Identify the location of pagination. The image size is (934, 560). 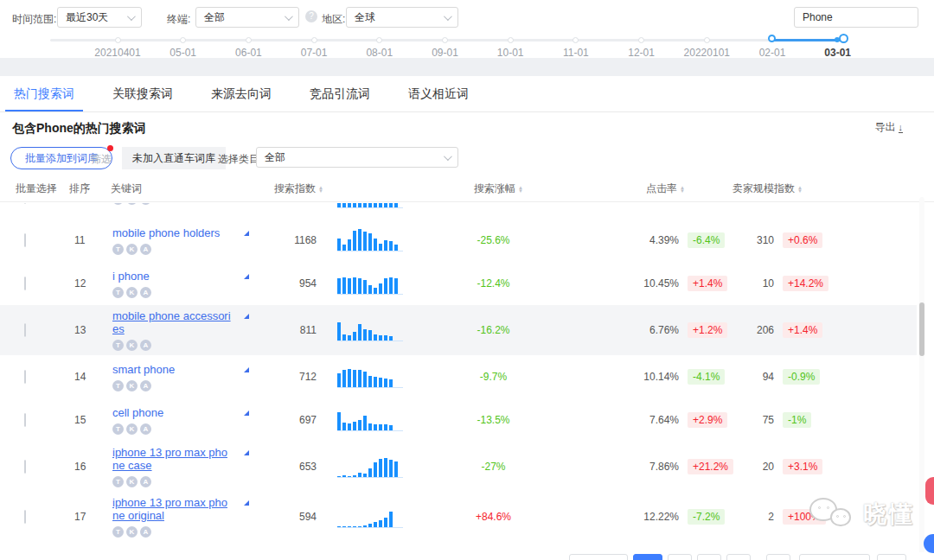
(467, 557).